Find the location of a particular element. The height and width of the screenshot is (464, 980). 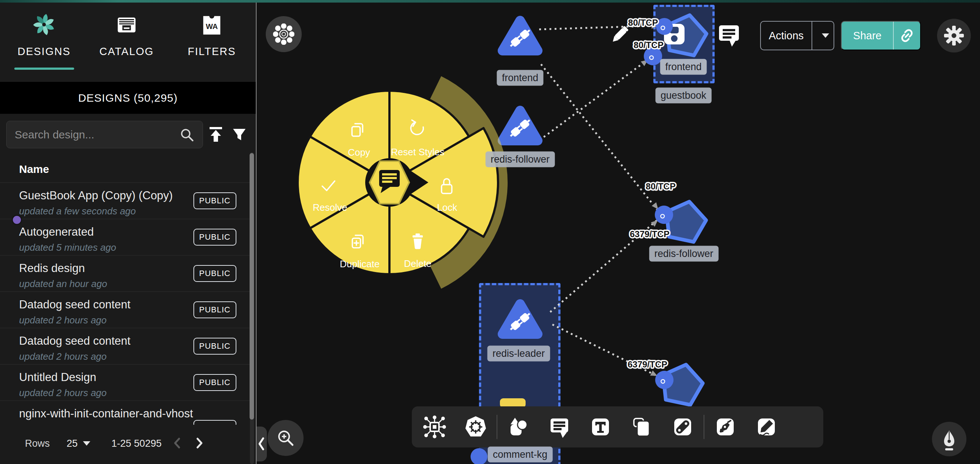

label-comment-kg: comment-kg is located at coordinates (520, 454).